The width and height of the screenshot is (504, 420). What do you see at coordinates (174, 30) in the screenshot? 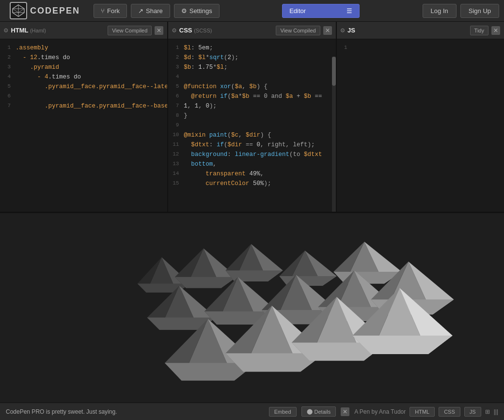
I see `css-settings-icon: ⚙` at bounding box center [174, 30].